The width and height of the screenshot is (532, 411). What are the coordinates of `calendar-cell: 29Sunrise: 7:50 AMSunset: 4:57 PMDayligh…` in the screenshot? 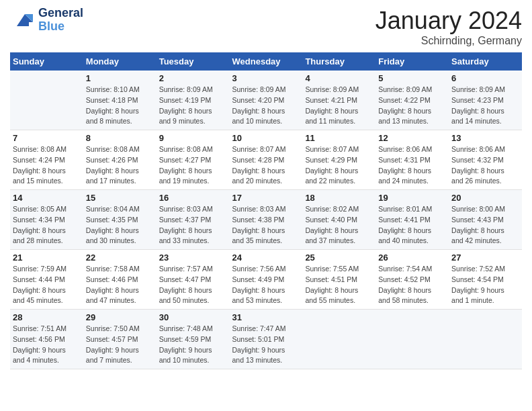 It's located at (120, 340).